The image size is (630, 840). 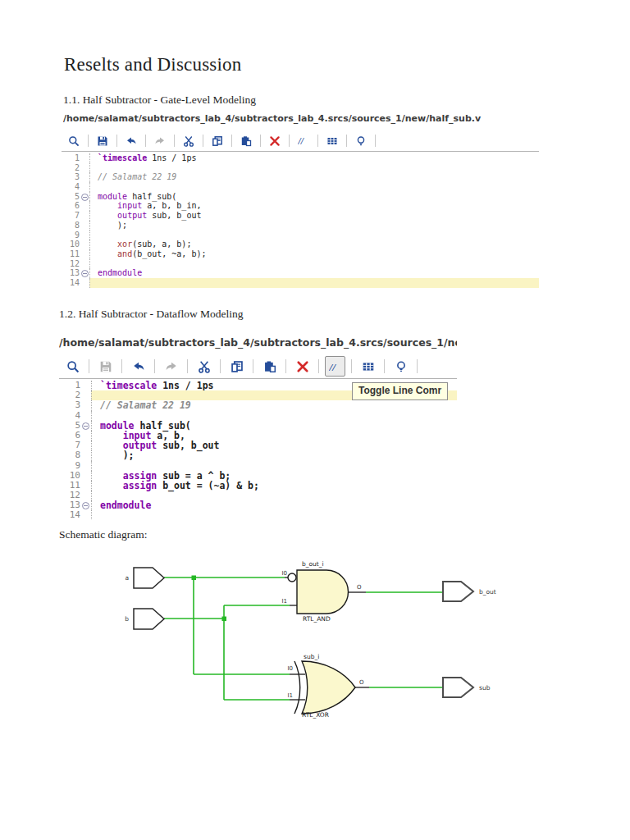 What do you see at coordinates (458, 687) in the screenshot?
I see `output-port-sub` at bounding box center [458, 687].